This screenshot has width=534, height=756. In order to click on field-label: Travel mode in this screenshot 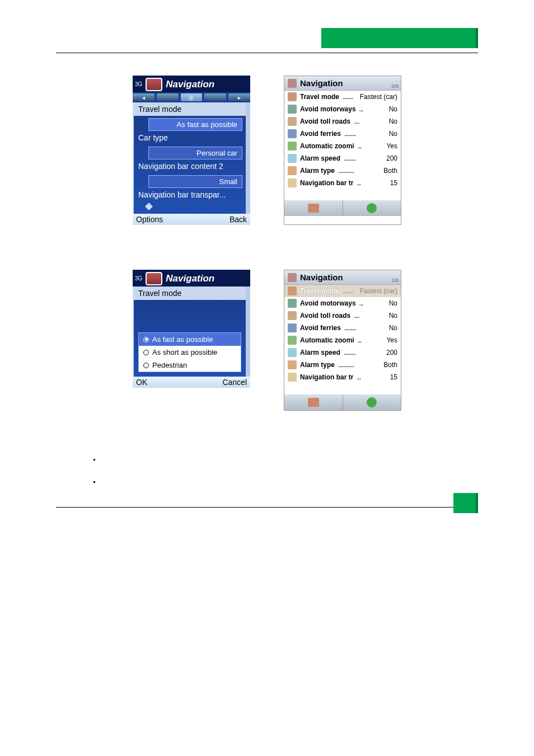, I will do `click(190, 109)`.